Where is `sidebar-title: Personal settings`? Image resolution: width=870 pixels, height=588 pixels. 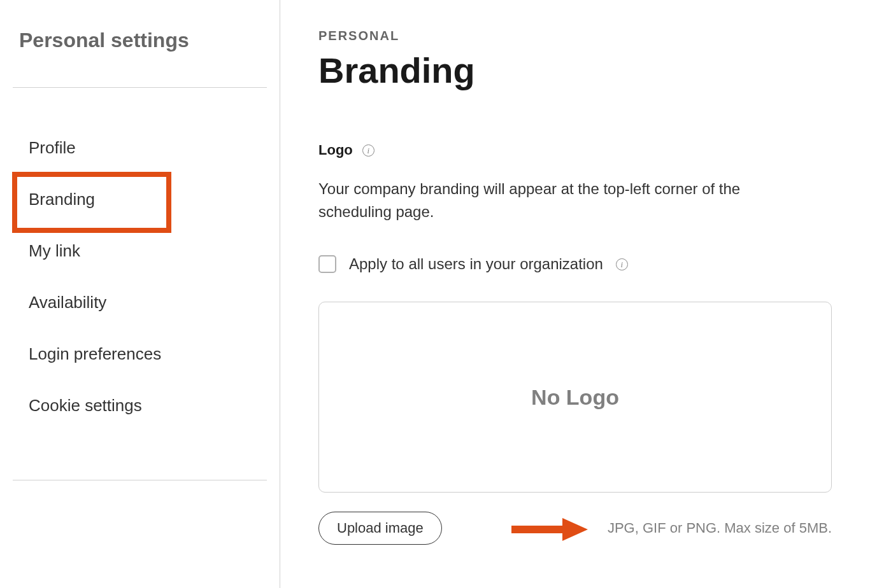 sidebar-title: Personal settings is located at coordinates (140, 59).